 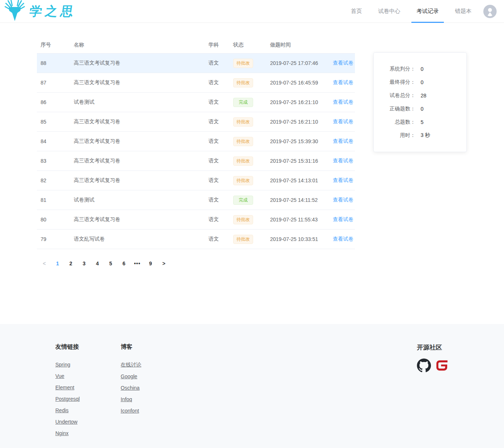 What do you see at coordinates (196, 200) in the screenshot?
I see `table-row: 81 试卷测试 语文 完成 2019-07-25 14:11:52 查看试卷` at bounding box center [196, 200].